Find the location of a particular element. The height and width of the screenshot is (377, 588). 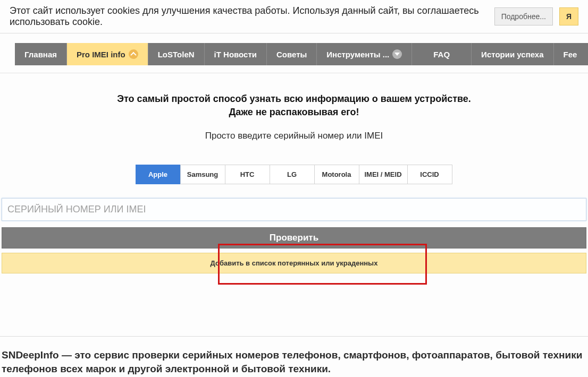

check-button: Проверить is located at coordinates (294, 238).